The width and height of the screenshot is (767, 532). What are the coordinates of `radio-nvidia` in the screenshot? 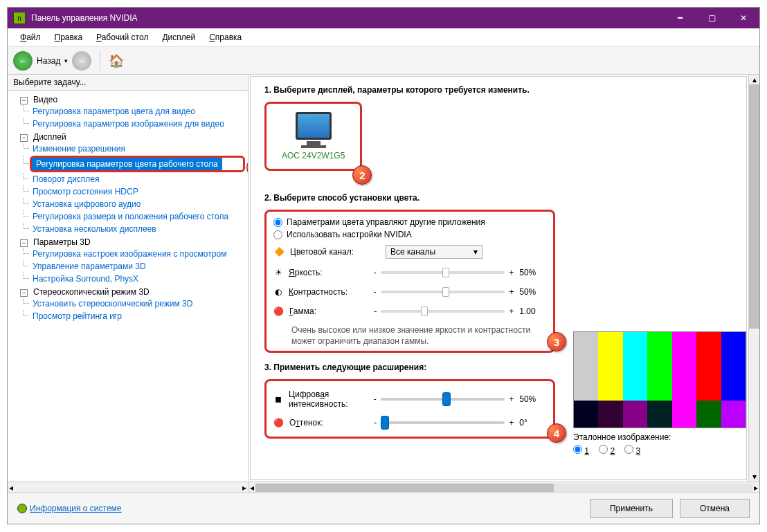 It's located at (278, 235).